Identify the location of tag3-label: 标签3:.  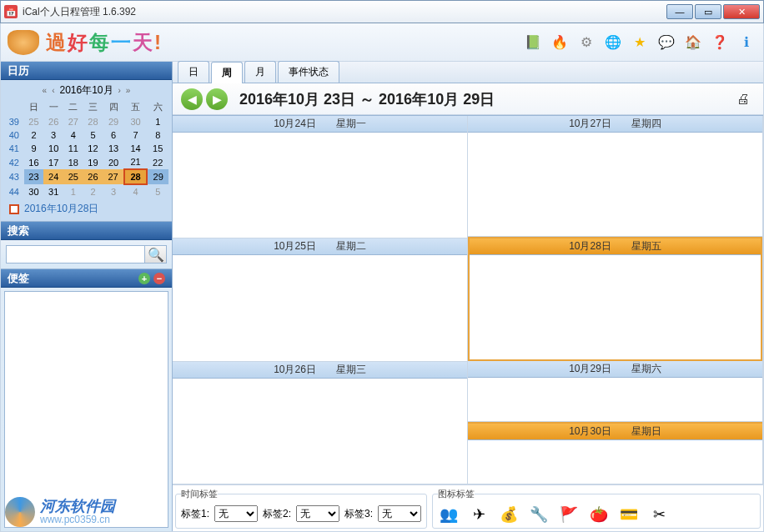
(359, 514).